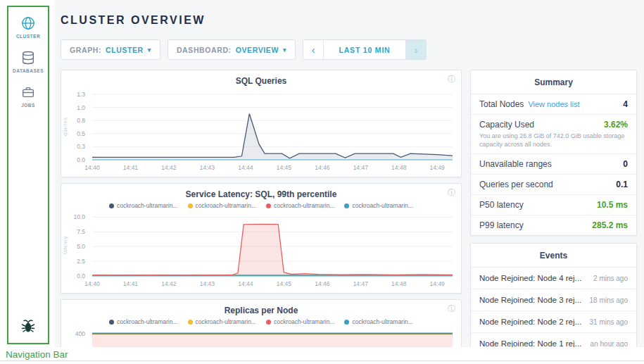 Image resolution: width=644 pixels, height=364 pixels. Describe the element at coordinates (610, 225) in the screenshot. I see `summary-value: 285.2 ms` at that location.